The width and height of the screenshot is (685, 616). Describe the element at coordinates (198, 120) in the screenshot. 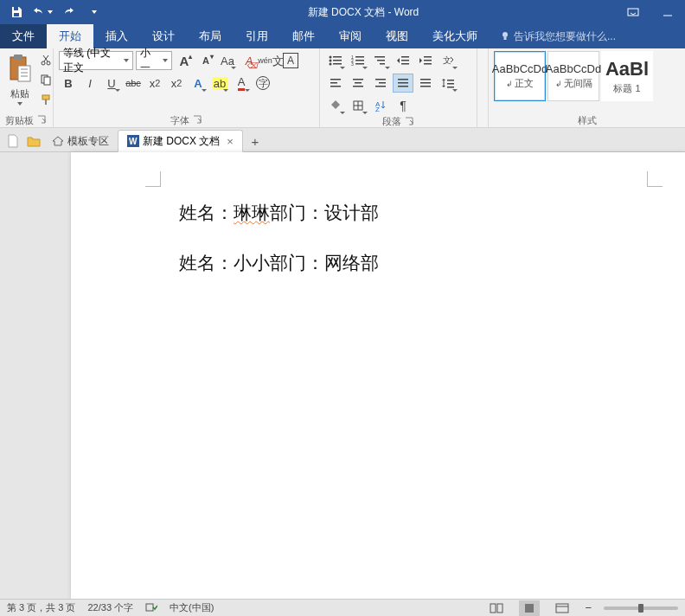

I see `font-launcher-icon` at that location.